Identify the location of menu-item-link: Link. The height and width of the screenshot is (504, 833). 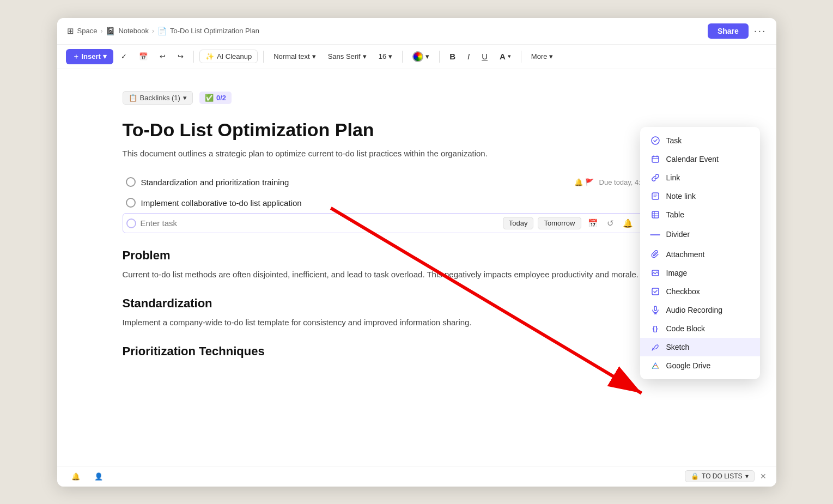
(700, 178).